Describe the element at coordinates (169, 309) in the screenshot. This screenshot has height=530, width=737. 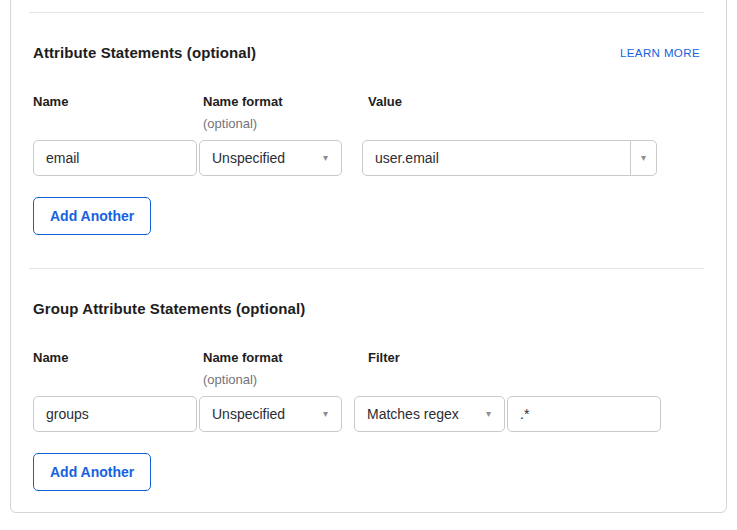
I see `section-title: Group Attribute Statements (optional)` at that location.